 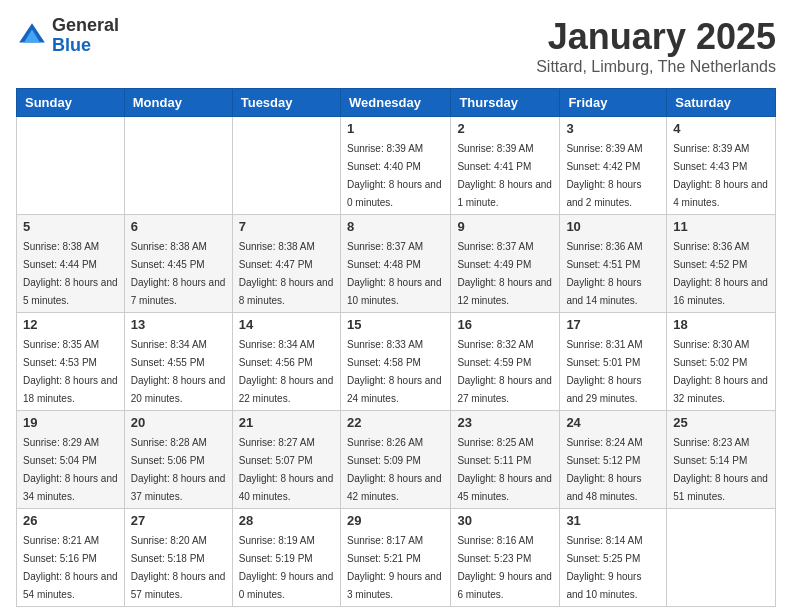 I want to click on day-header-tuesday: Tuesday, so click(x=286, y=103).